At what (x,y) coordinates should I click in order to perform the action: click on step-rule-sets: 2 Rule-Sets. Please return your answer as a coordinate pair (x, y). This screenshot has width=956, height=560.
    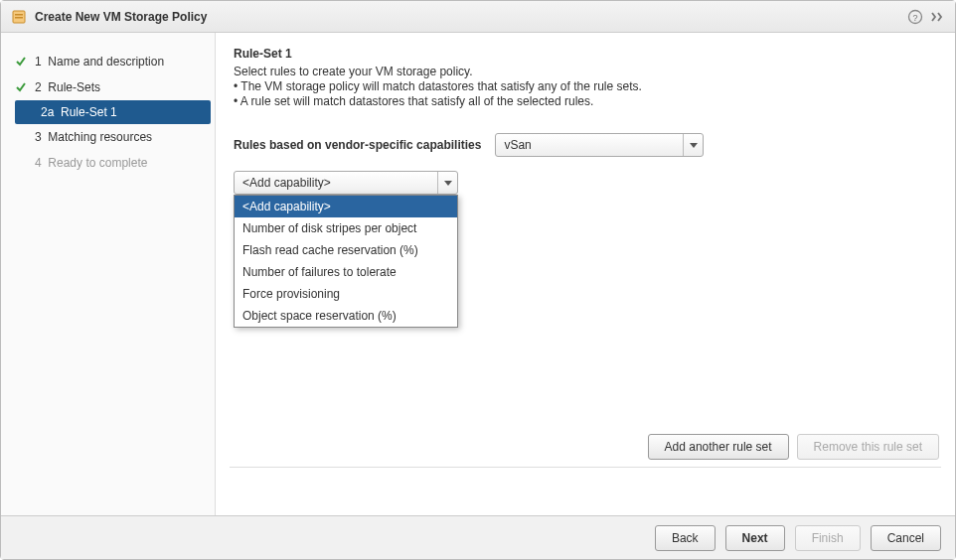
    Looking at the image, I should click on (107, 87).